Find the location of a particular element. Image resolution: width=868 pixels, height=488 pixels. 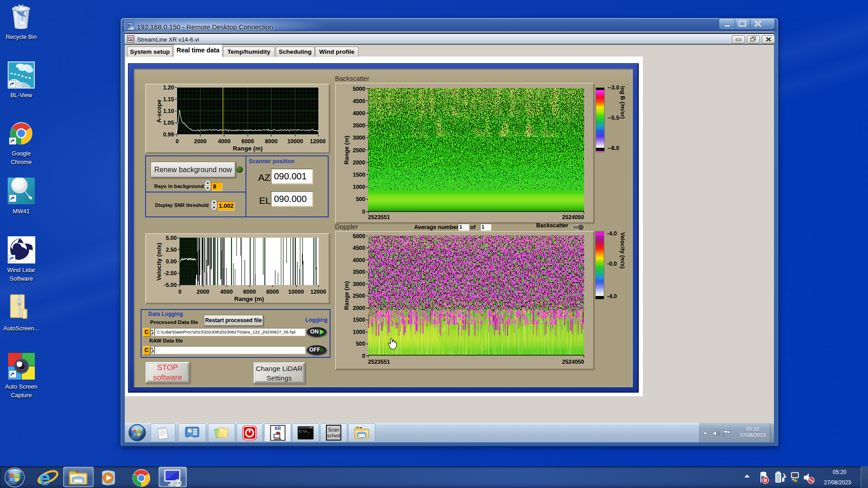

svg-text: 2.50 is located at coordinates (171, 250).